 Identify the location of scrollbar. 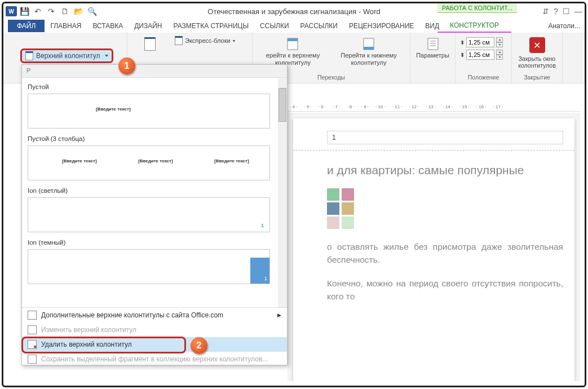
(282, 193).